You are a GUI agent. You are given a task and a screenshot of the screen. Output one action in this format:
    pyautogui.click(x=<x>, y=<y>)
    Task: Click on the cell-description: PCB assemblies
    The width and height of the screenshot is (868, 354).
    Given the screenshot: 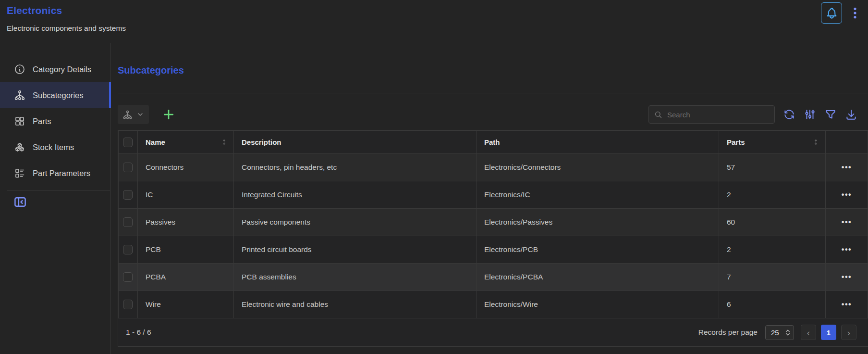 What is the action you would take?
    pyautogui.click(x=355, y=277)
    